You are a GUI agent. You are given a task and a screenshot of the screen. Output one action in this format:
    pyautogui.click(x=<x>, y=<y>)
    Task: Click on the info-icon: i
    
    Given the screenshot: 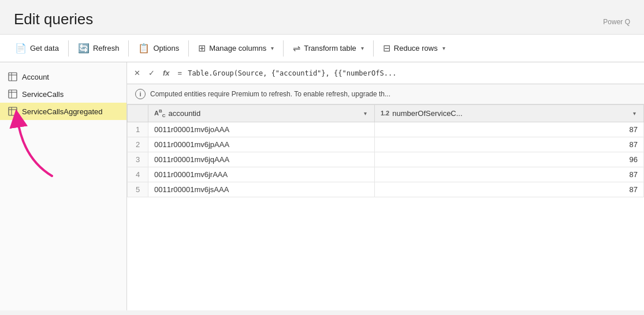 What is the action you would take?
    pyautogui.click(x=140, y=94)
    